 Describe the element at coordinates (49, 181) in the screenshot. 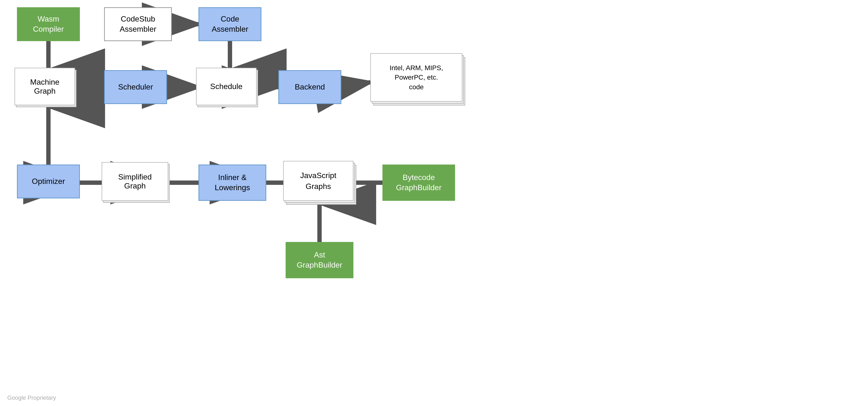

I see `optimizer-node: Optimizer` at that location.